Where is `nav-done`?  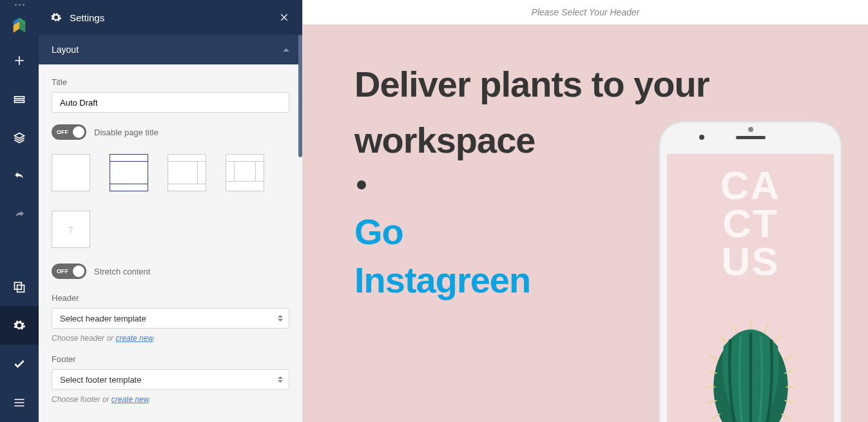
nav-done is located at coordinates (19, 364).